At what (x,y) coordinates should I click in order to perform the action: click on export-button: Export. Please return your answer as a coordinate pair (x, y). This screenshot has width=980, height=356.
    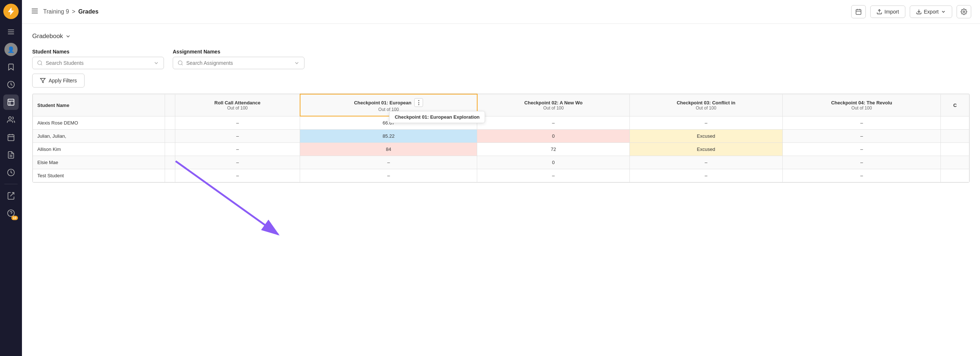
    Looking at the image, I should click on (931, 11).